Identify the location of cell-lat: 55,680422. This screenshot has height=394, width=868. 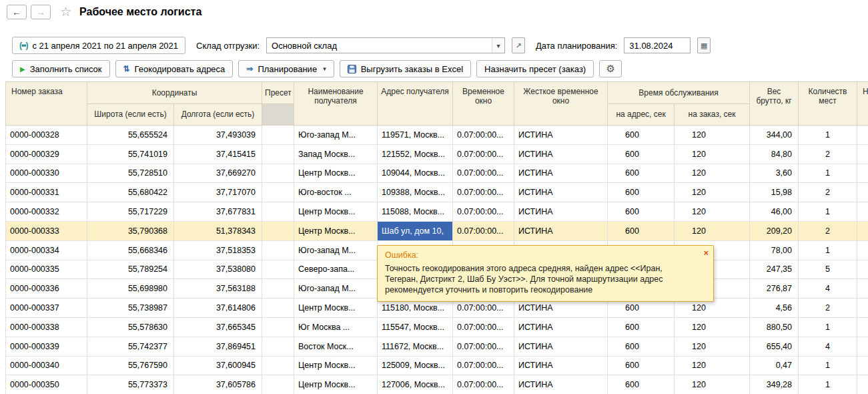
(131, 192).